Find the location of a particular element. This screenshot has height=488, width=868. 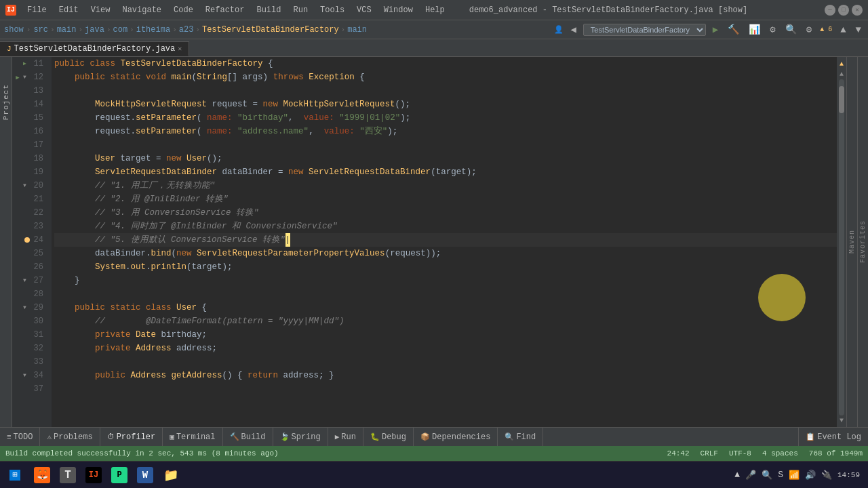

taskbar-intellij: IJ is located at coordinates (94, 475).